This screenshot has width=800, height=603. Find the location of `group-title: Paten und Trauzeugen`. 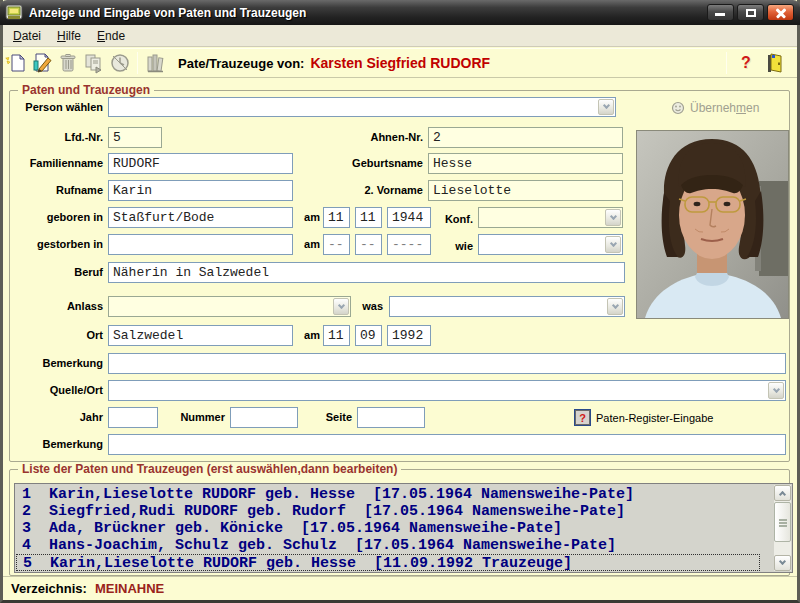

group-title: Paten und Trauzeugen is located at coordinates (86, 90).